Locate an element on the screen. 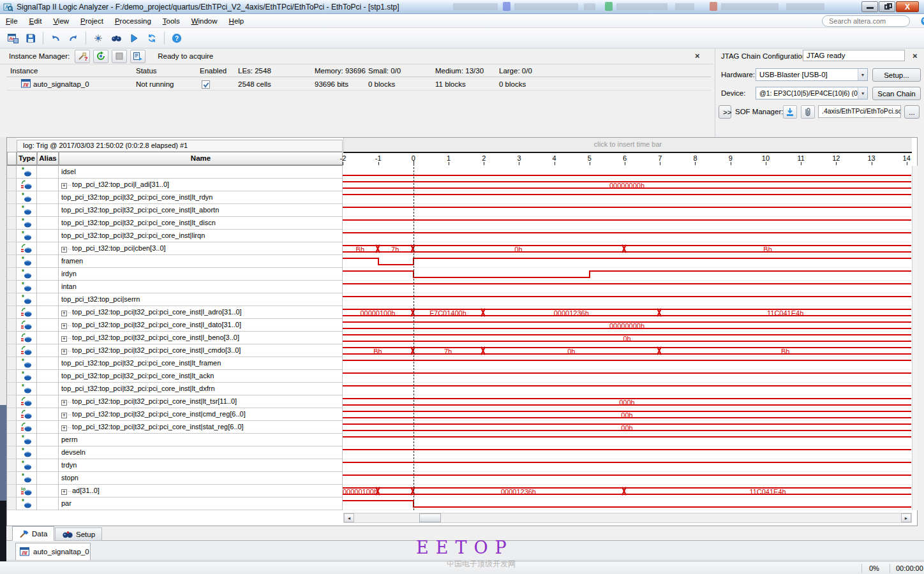 Image resolution: width=924 pixels, height=574 pixels. tab-setup: Setup is located at coordinates (78, 534).